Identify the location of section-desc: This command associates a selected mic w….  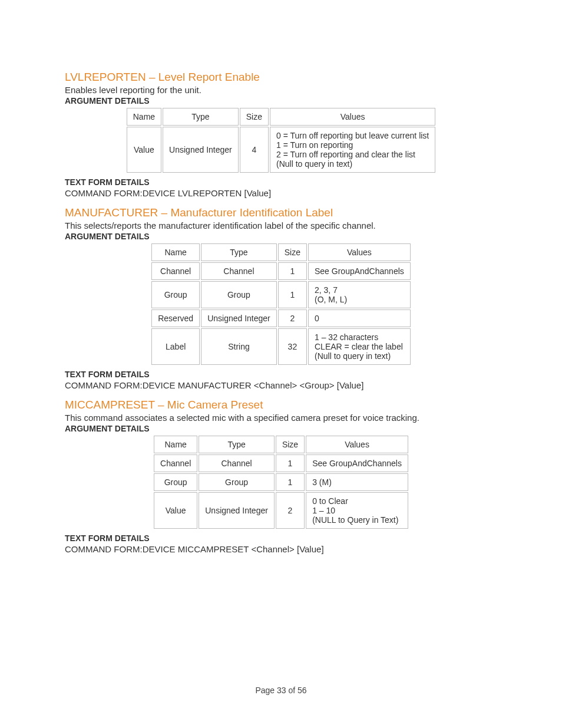
(281, 417).